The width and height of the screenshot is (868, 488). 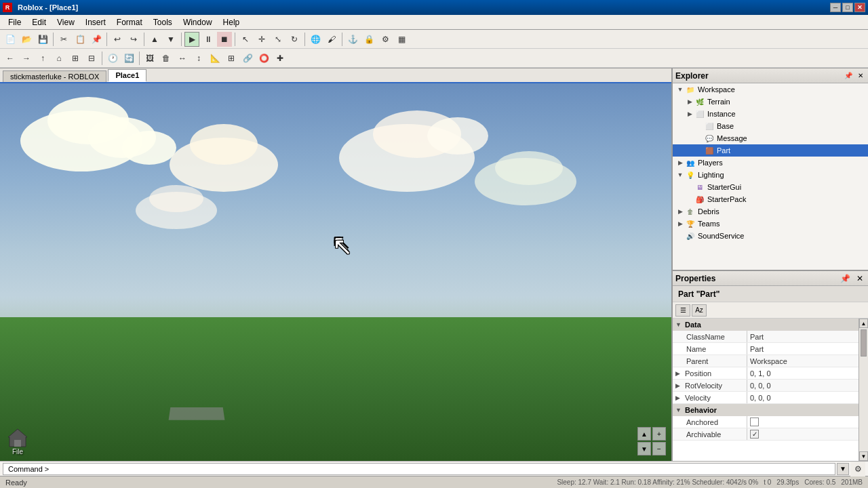 I want to click on scroll-up-btn: ▲, so click(x=864, y=323).